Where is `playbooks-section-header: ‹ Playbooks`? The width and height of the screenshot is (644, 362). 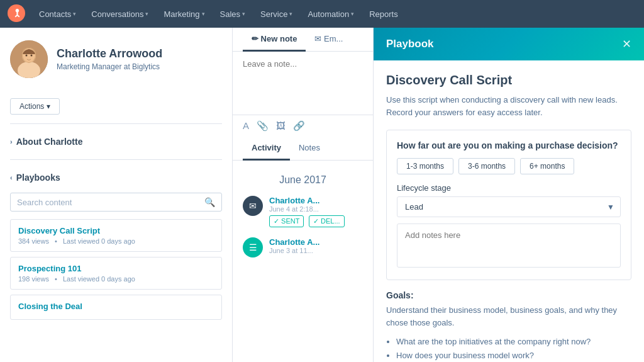
playbooks-section-header: ‹ Playbooks is located at coordinates (116, 178).